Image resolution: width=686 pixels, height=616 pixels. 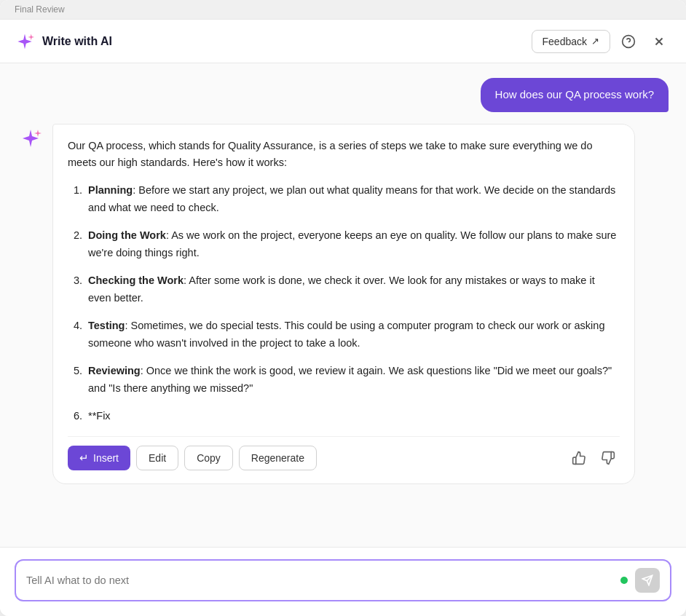 I want to click on external-link-icon: ↗, so click(x=596, y=41).